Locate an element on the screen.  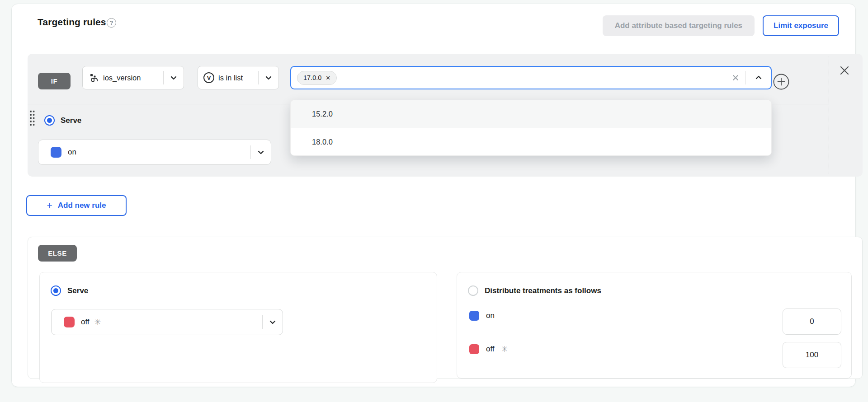
plus-icon: + is located at coordinates (50, 206).